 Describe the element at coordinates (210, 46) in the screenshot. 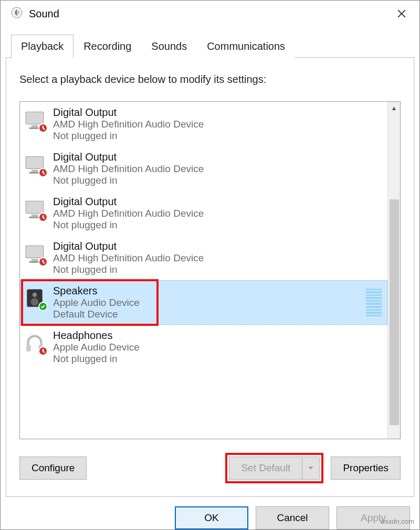

I see `tab-strip: PlaybackRecordingSoundsCommunications` at that location.